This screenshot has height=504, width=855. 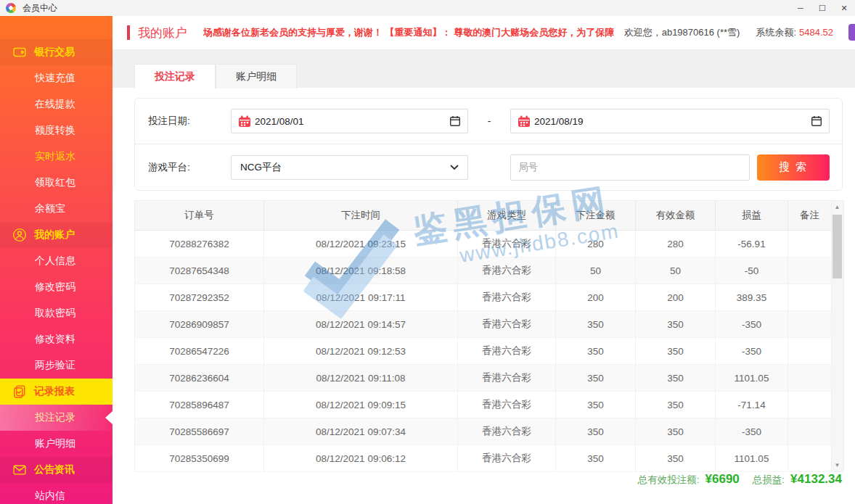 I want to click on sidebar-item-edit-profile: 修改资料, so click(x=57, y=339).